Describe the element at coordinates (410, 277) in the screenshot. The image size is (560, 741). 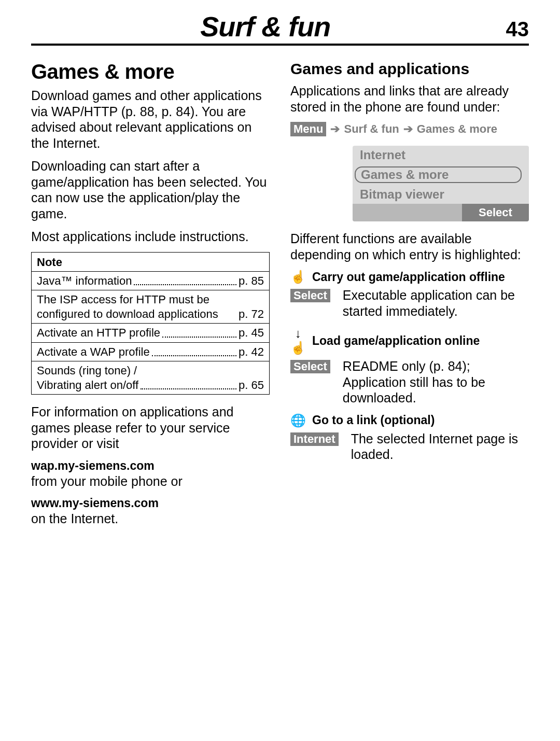
I see `action-heading: ☝ Carry out game/application offline` at that location.